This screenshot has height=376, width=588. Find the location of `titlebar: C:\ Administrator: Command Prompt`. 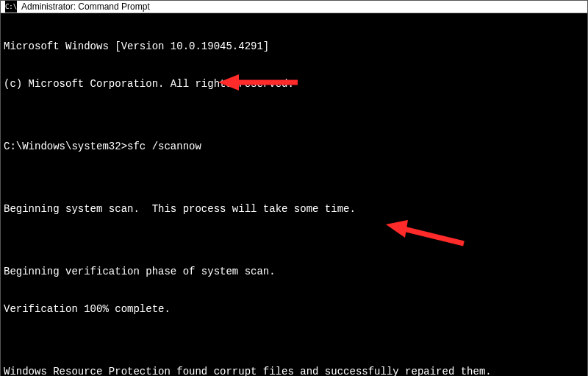

titlebar: C:\ Administrator: Command Prompt is located at coordinates (294, 7).